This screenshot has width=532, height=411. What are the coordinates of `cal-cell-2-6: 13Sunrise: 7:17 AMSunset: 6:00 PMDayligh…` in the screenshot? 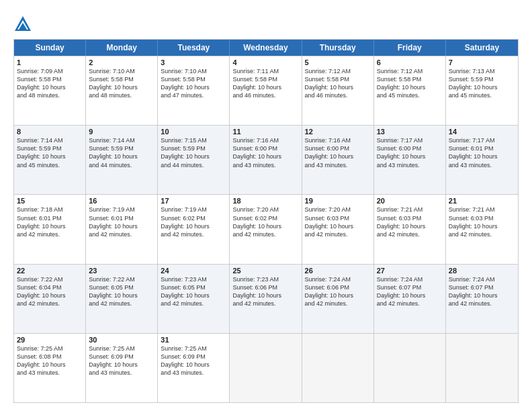 It's located at (410, 160).